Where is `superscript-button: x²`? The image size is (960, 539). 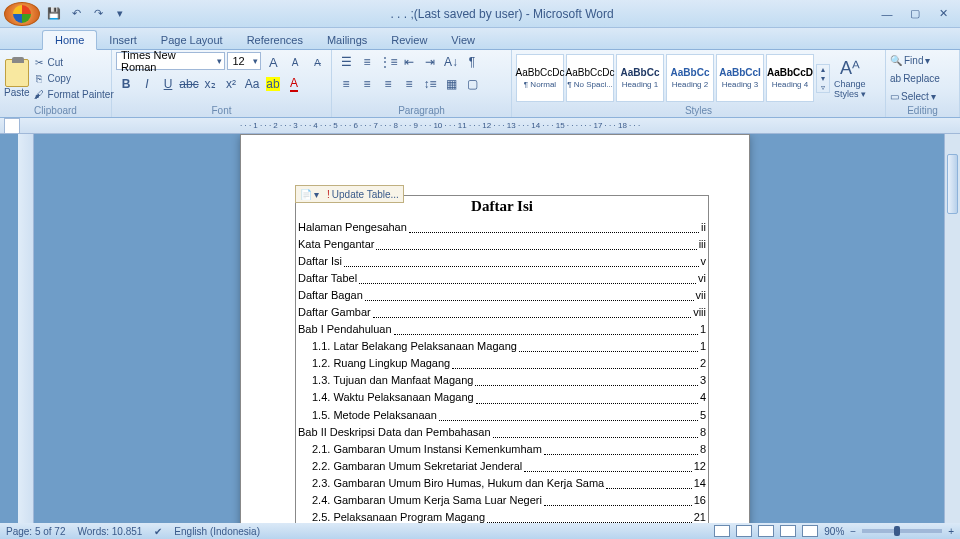
superscript-button: x² is located at coordinates (231, 84).